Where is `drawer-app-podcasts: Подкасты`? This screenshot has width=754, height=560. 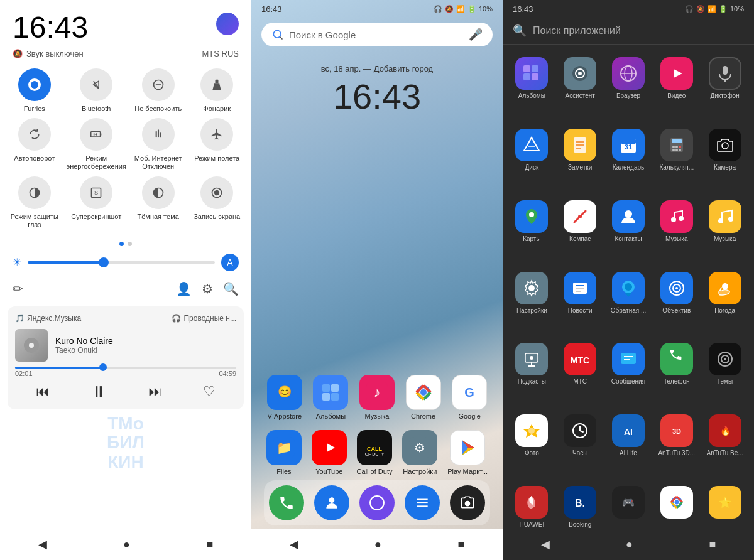
drawer-app-podcasts: Подкасты is located at coordinates (532, 374).